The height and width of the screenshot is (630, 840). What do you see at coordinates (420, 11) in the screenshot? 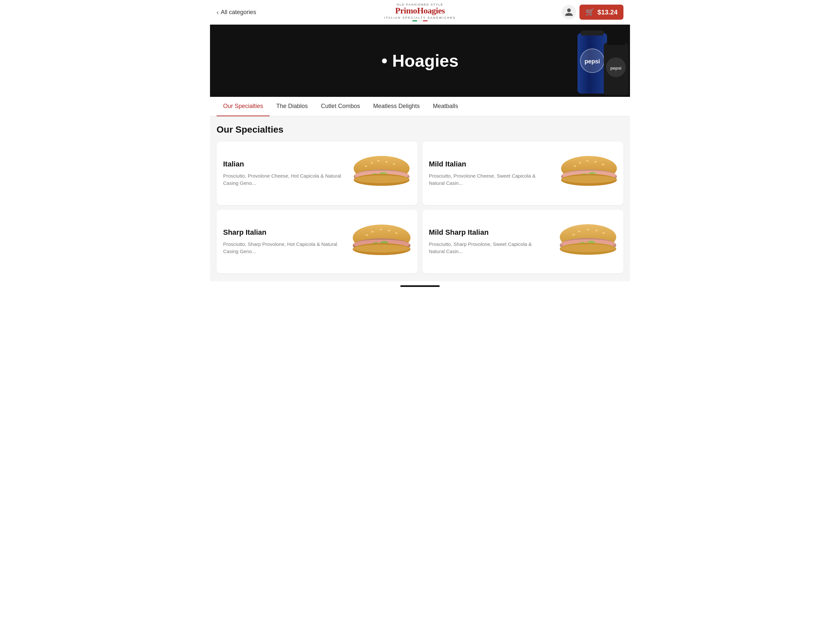
I see `logo-brand: PrimoHoagies` at bounding box center [420, 11].